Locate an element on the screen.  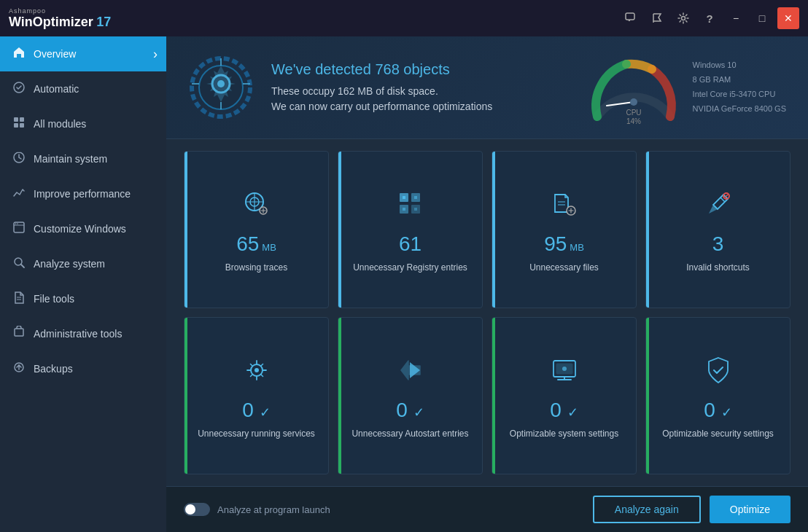
sidebar-item-maintain-system: Maintain system is located at coordinates (83, 159).